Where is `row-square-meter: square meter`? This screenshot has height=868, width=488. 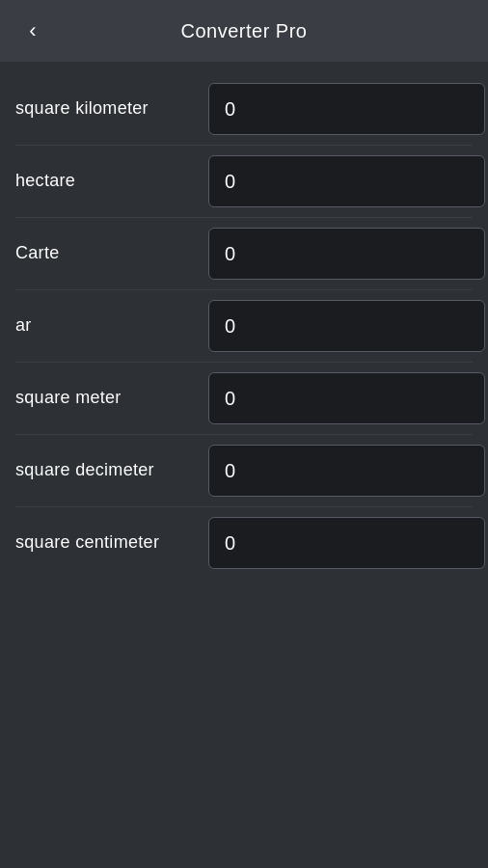 row-square-meter: square meter is located at coordinates (244, 399).